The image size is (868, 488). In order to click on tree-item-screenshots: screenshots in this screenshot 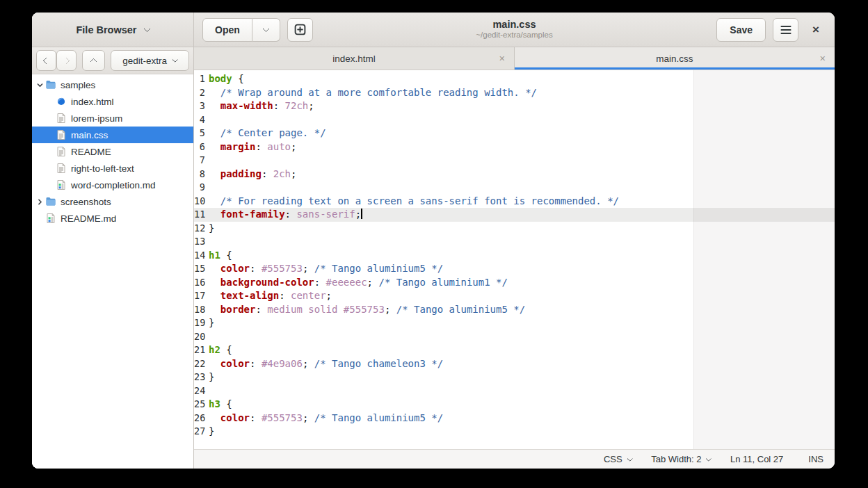, I will do `click(113, 202)`.